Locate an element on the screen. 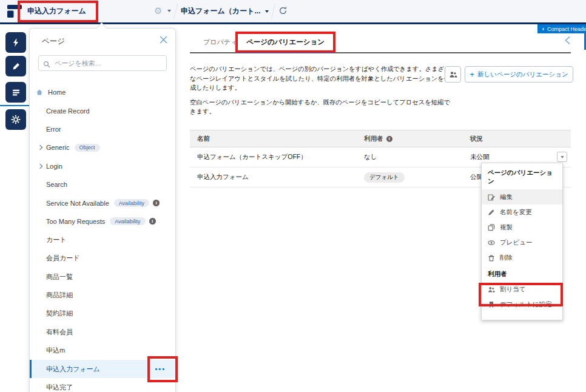 The height and width of the screenshot is (392, 586). default-badge: デフォルト is located at coordinates (385, 177).